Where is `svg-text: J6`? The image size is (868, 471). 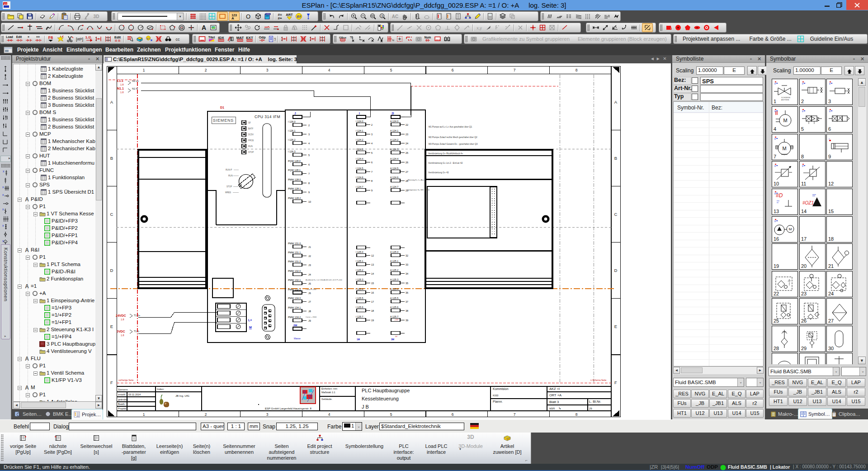 svg-text: J6 is located at coordinates (310, 293).